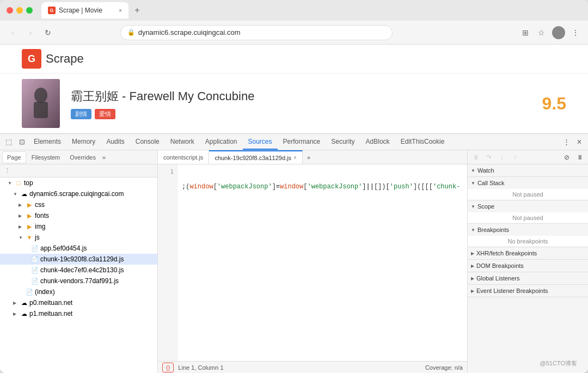 The width and height of the screenshot is (588, 373). I want to click on dom-breakpoints-header: ▶ DOM Breakpoints, so click(528, 266).